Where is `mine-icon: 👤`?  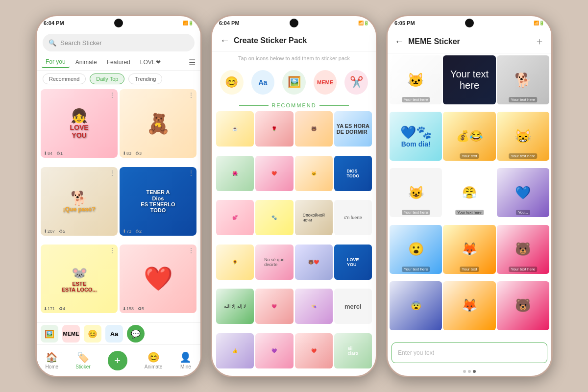
mine-icon: 👤 is located at coordinates (185, 357).